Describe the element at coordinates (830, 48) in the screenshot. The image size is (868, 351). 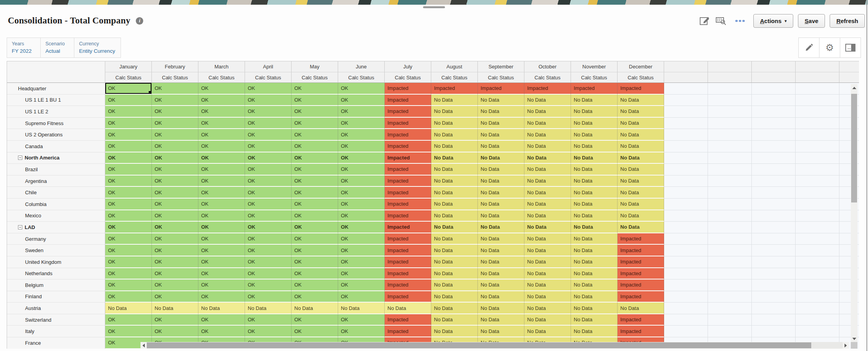
I see `settings-gear-icon: ⚙` at that location.